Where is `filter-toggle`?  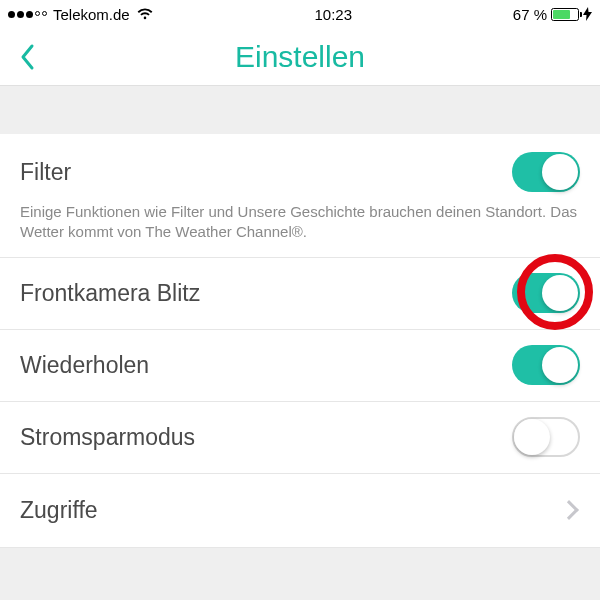
filter-toggle is located at coordinates (546, 172).